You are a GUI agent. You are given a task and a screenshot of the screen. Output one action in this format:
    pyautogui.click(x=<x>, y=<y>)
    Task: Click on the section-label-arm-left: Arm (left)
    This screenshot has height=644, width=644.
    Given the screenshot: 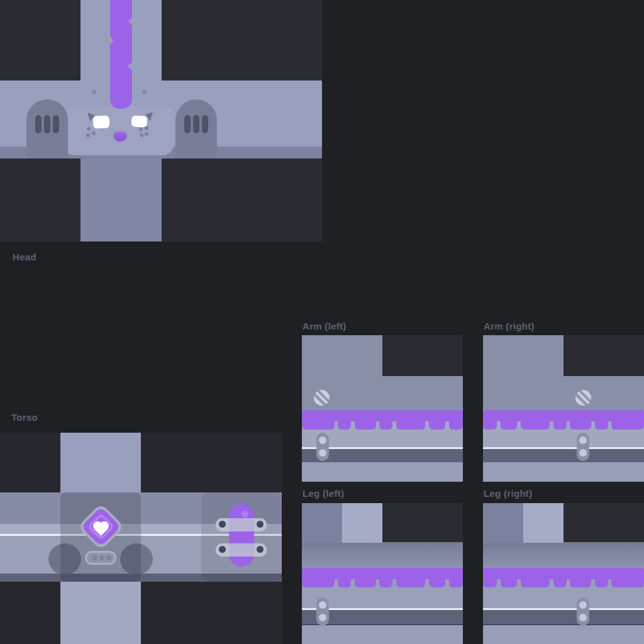 What is the action you would take?
    pyautogui.click(x=325, y=326)
    